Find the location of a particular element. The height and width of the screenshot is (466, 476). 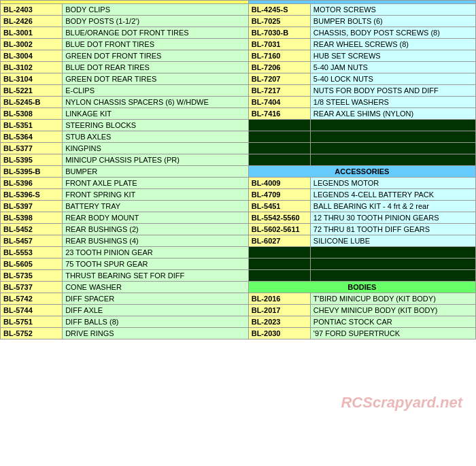

part-number: BL-3004 is located at coordinates (31, 56).